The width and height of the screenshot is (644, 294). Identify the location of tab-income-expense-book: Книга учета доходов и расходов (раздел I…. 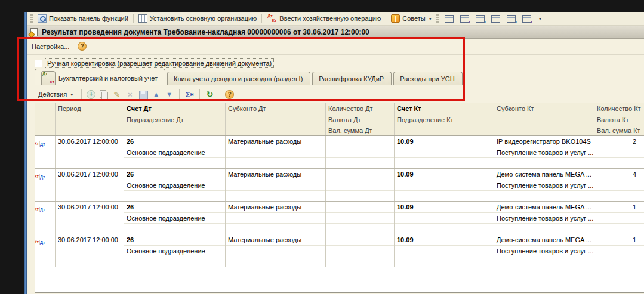
(239, 79).